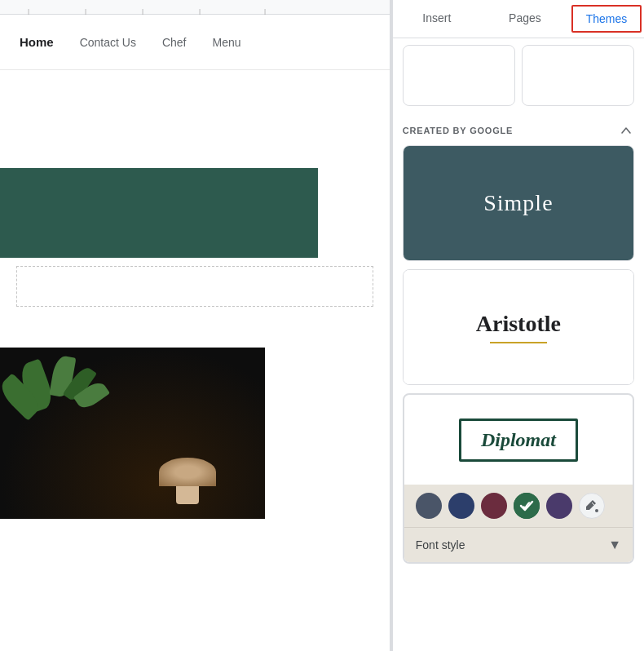 This screenshot has width=644, height=651. What do you see at coordinates (187, 480) in the screenshot?
I see `mushroom-illustration` at bounding box center [187, 480].